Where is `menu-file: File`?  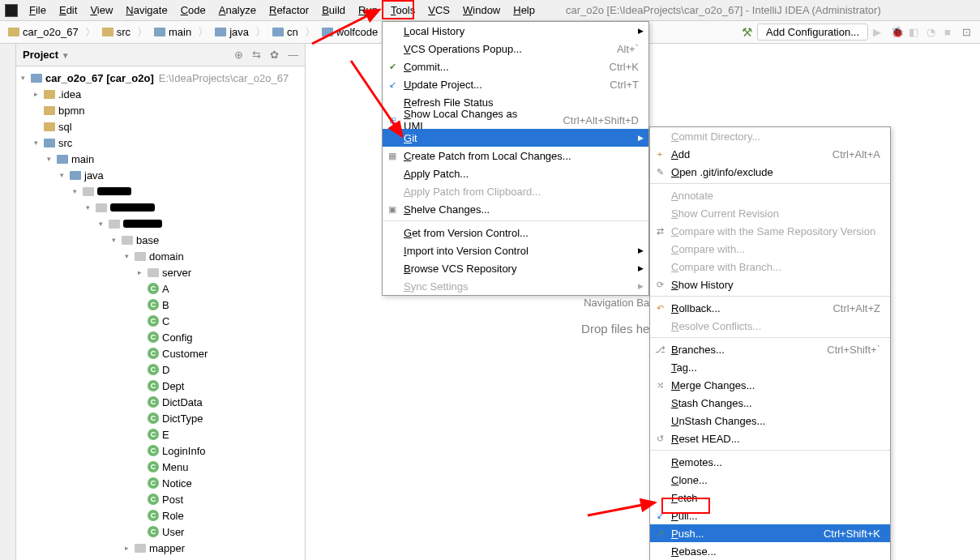 menu-file: File is located at coordinates (37, 10).